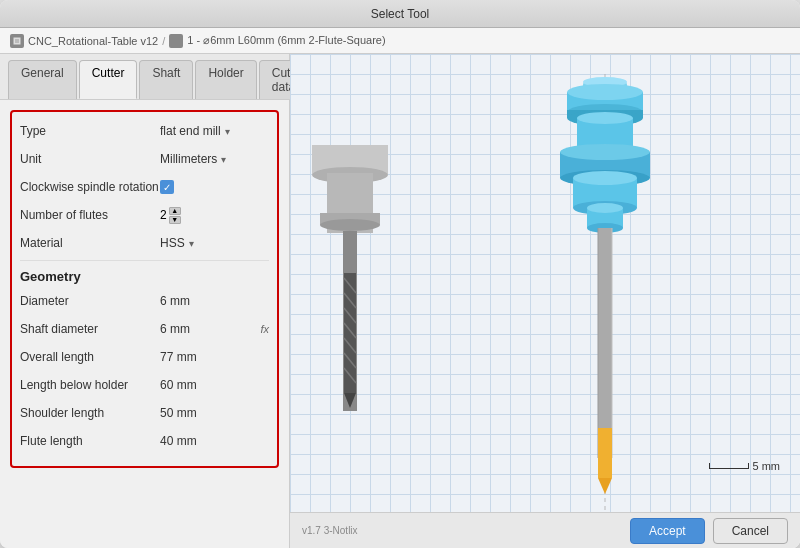  What do you see at coordinates (90, 187) in the screenshot?
I see `spindle-label: Clockwise spindle rotation` at bounding box center [90, 187].